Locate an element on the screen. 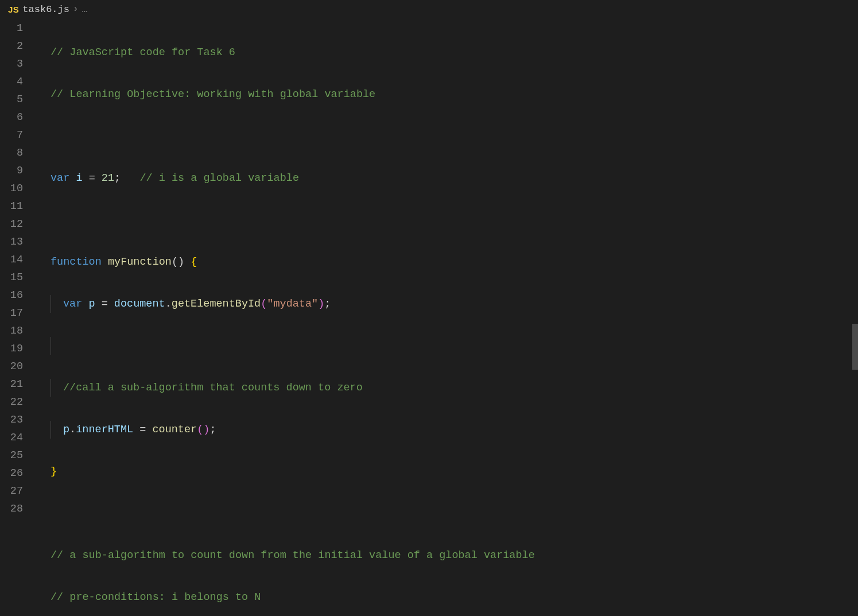 The height and width of the screenshot is (616, 858). line-number: 7 is located at coordinates (11, 135).